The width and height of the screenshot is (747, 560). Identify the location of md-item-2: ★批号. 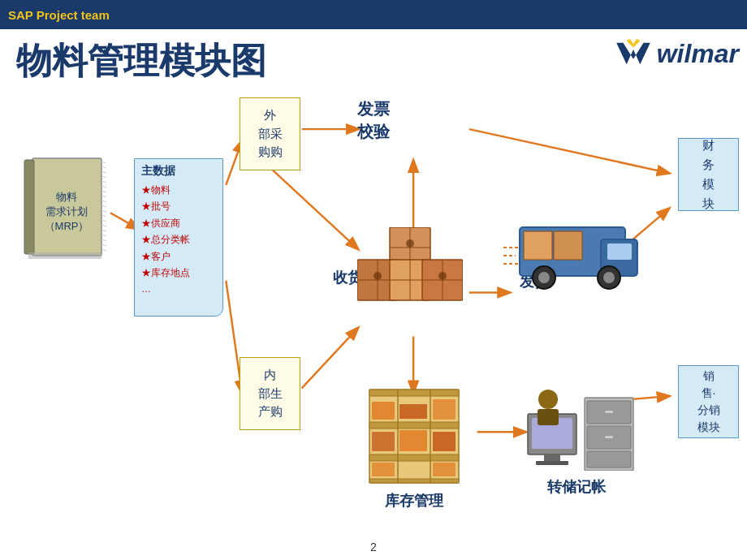
(166, 206).